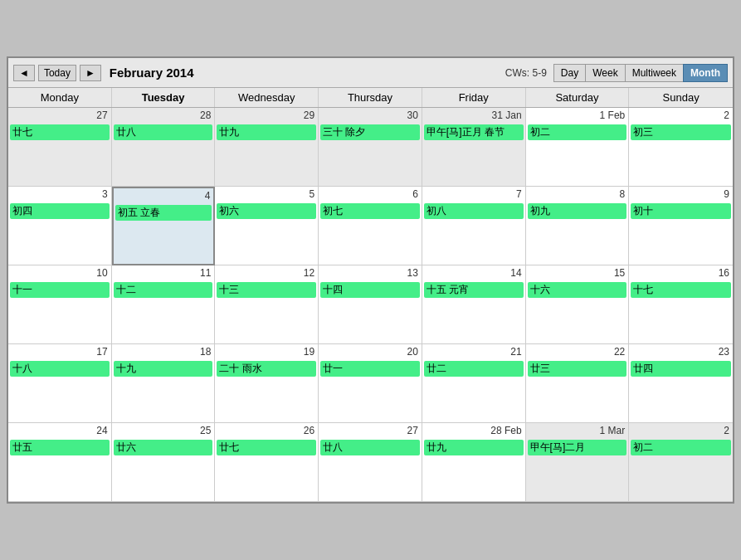 The width and height of the screenshot is (741, 560). I want to click on day-cell: 22廿三, so click(578, 383).